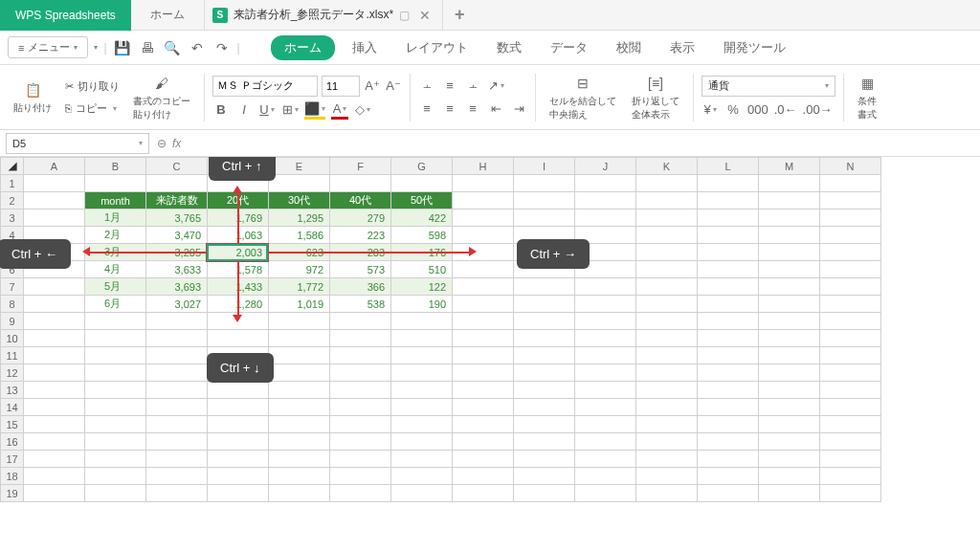 The height and width of the screenshot is (551, 980). What do you see at coordinates (361, 218) in the screenshot?
I see `cell: 279` at bounding box center [361, 218].